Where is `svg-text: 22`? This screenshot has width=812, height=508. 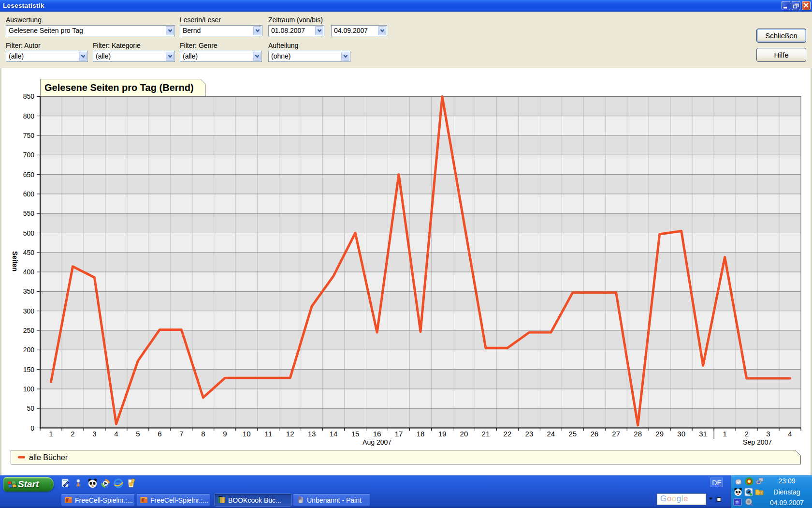
svg-text: 22 is located at coordinates (508, 433).